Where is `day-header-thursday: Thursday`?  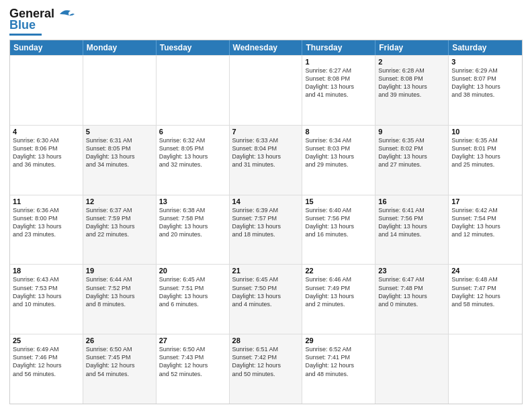 day-header-thursday: Thursday is located at coordinates (339, 48).